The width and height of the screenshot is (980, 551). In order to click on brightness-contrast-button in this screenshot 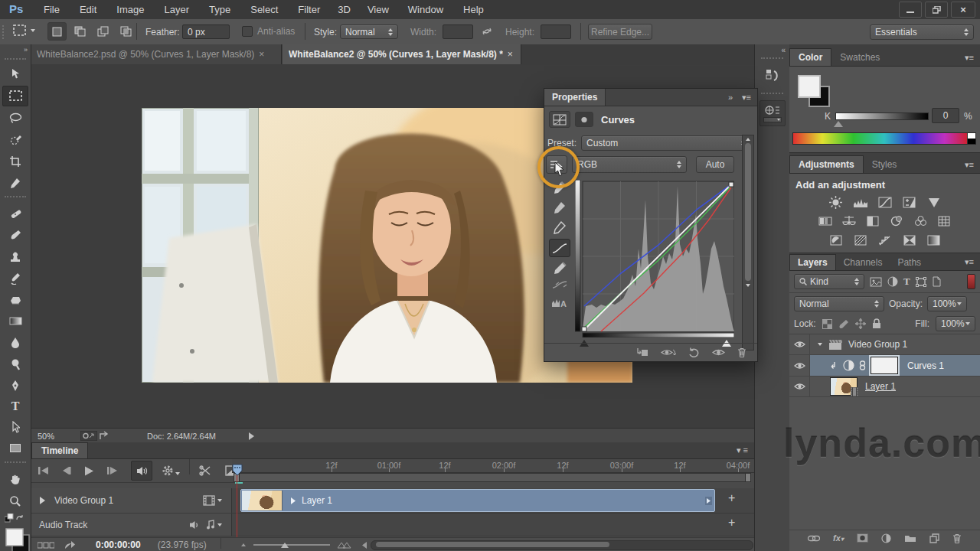, I will do `click(836, 202)`.